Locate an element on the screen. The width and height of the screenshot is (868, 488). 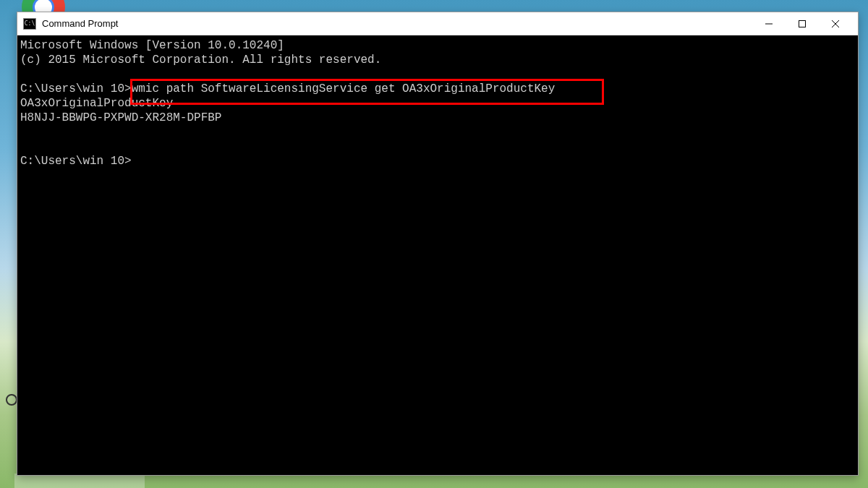
minimize-button is located at coordinates (769, 24).